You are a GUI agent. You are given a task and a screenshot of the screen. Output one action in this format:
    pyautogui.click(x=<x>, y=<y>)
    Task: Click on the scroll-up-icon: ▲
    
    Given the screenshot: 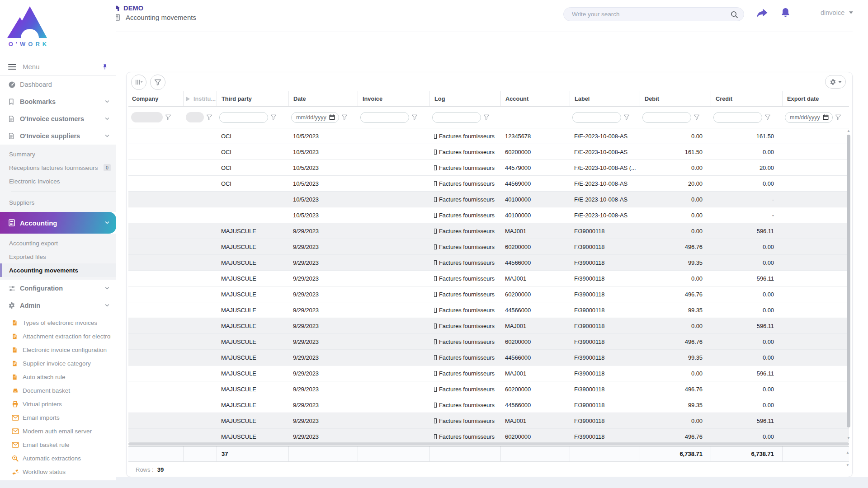 What is the action you would take?
    pyautogui.click(x=849, y=131)
    